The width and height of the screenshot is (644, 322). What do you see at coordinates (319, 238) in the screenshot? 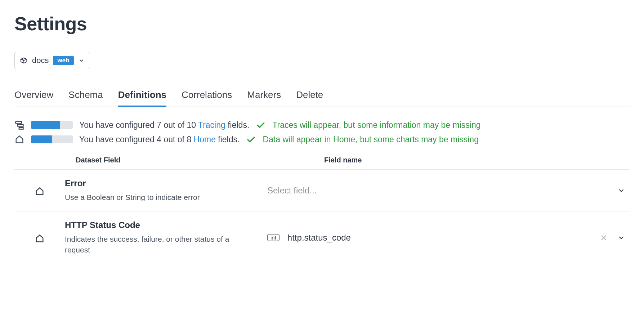
I see `field-value: http.status_code` at bounding box center [319, 238].